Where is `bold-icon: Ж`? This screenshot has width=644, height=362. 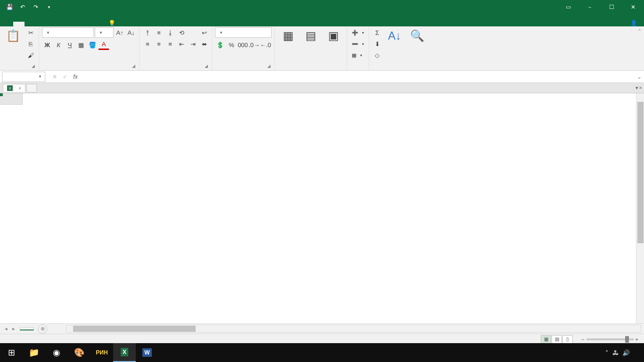 bold-icon: Ж is located at coordinates (47, 45).